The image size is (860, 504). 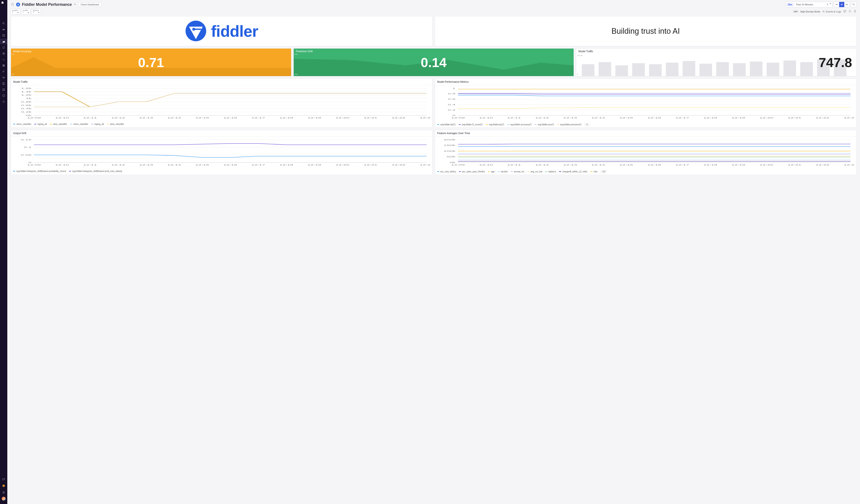 I want to click on var-name: feature, so click(x=36, y=10).